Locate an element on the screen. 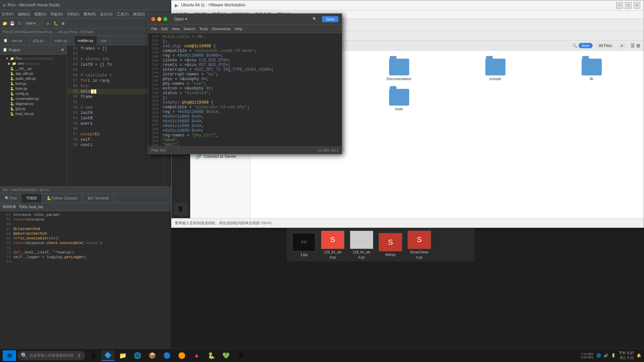 This screenshot has height=362, width=644. run-config-dropdown: main ▾ is located at coordinates (34, 23).